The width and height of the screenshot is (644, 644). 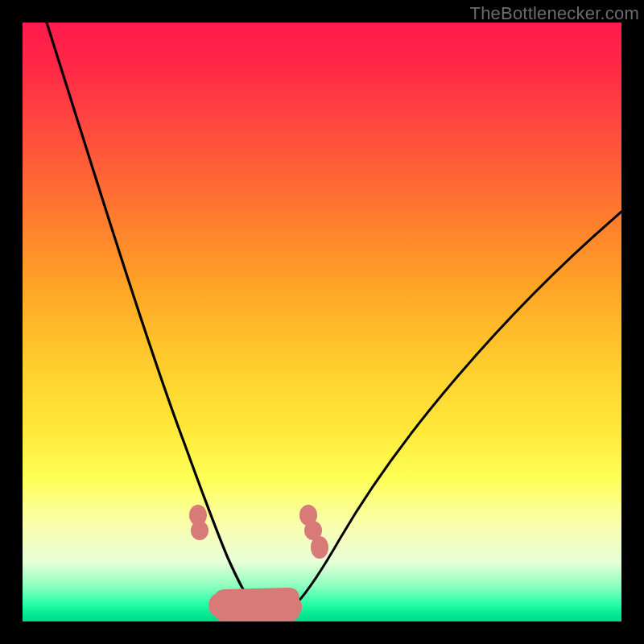 What do you see at coordinates (314, 531) in the screenshot?
I see `markers-right-column` at bounding box center [314, 531].